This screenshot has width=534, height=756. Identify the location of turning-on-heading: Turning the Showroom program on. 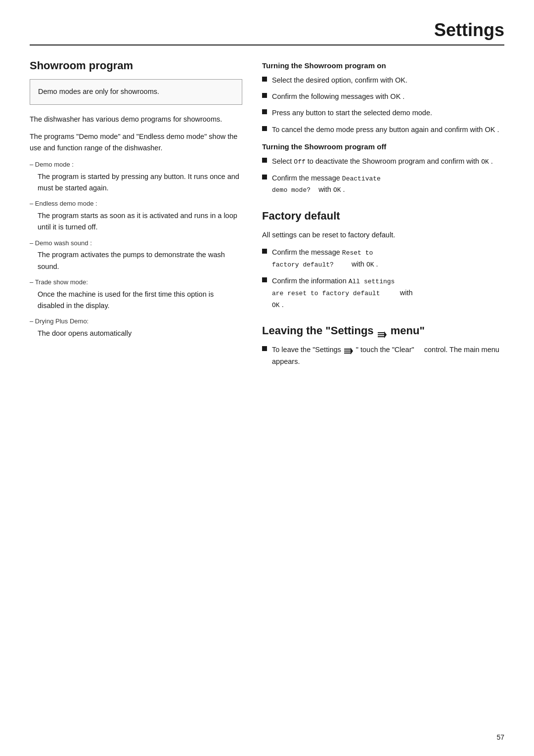
(383, 65).